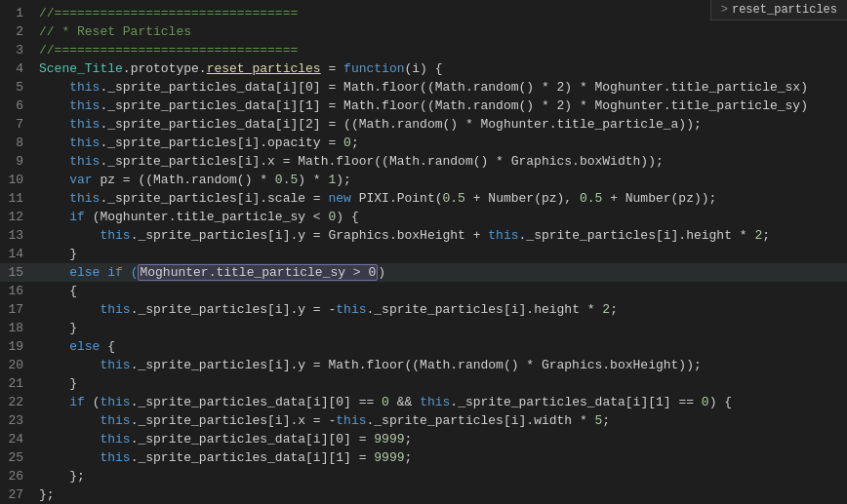 Image resolution: width=847 pixels, height=504 pixels. What do you see at coordinates (443, 458) in the screenshot?
I see `line-content: this._sprite_particles_data[i][1] = 9999…` at bounding box center [443, 458].